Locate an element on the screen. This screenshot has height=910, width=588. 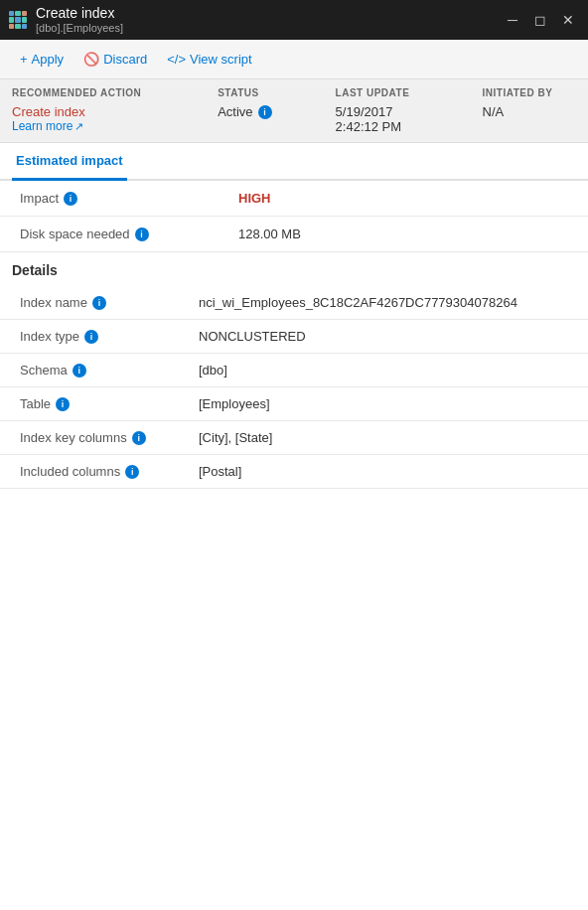
details-row-2: Schema i [dbo] is located at coordinates (294, 371).